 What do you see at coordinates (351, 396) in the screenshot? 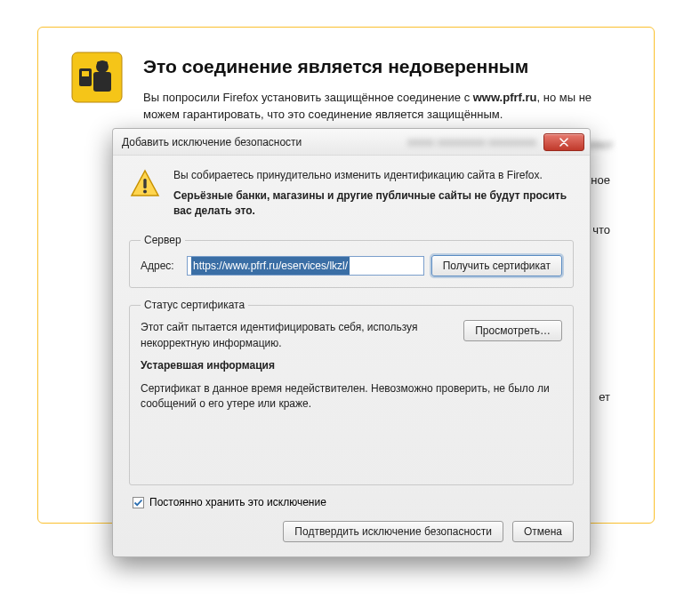
I see `stale-info-text: Сертификат в данное время недействителен…` at bounding box center [351, 396].